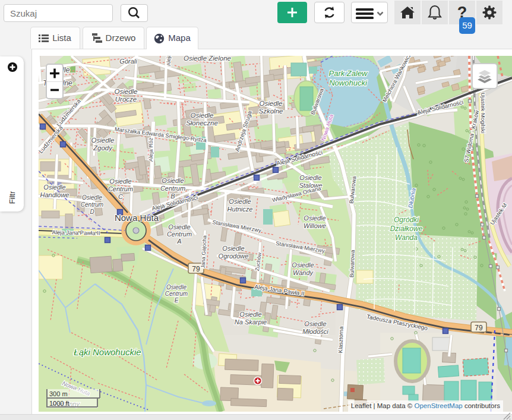 This screenshot has height=420, width=512. I want to click on svg-text: 300 m, so click(58, 394).